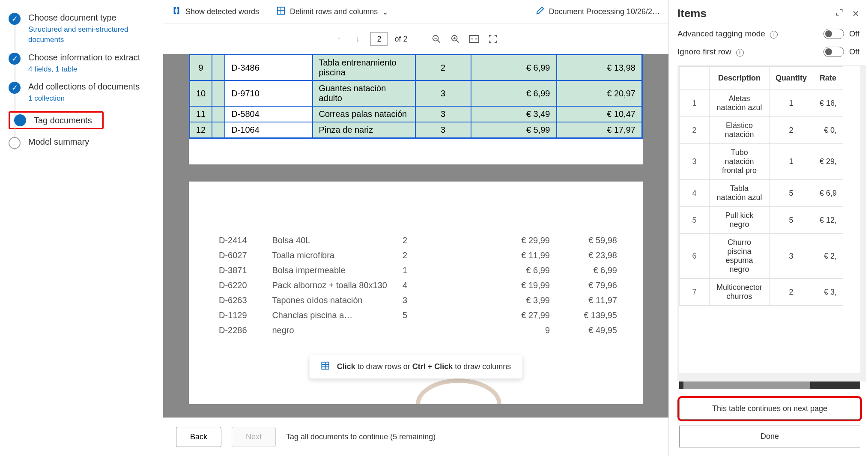 The width and height of the screenshot is (868, 456). Describe the element at coordinates (268, 68) in the screenshot. I see `ref-cell: D-3486` at that location.